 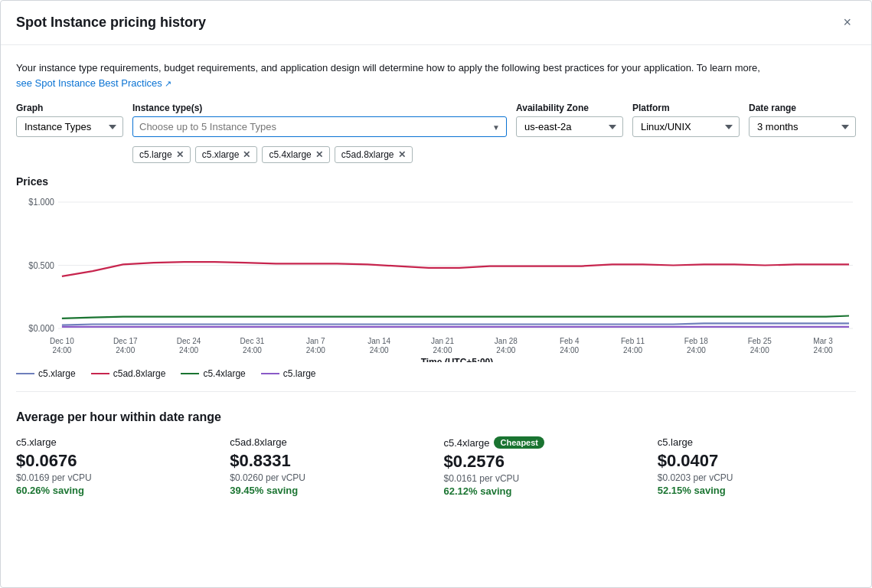 What do you see at coordinates (675, 443) in the screenshot?
I see `avg-instance-label: c5.large` at bounding box center [675, 443].